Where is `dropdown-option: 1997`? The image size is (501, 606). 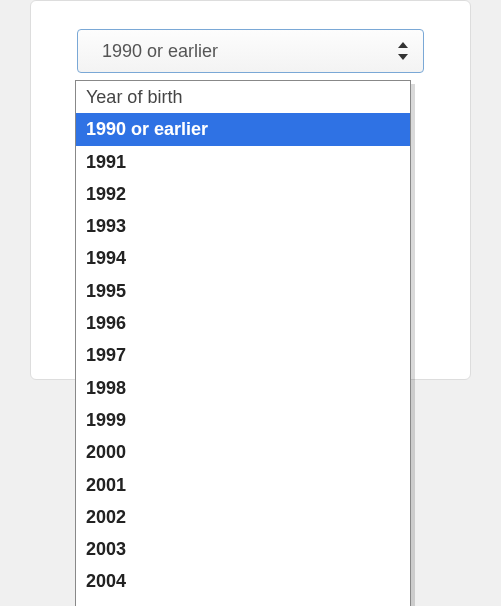
dropdown-option: 1997 is located at coordinates (243, 355).